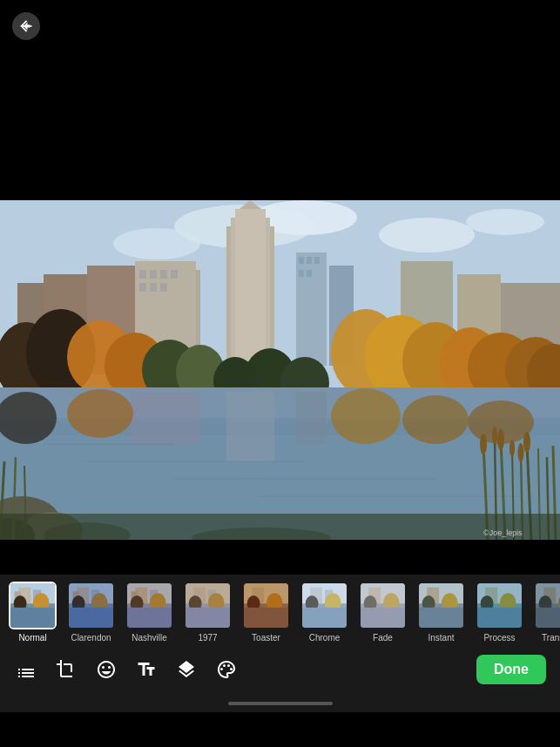 This screenshot has height=747, width=560. I want to click on filter-thumb-chrome, so click(324, 606).